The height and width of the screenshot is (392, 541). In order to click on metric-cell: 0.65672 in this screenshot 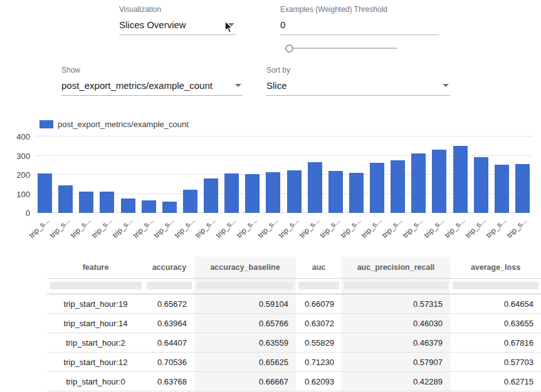, I will do `click(169, 304)`.